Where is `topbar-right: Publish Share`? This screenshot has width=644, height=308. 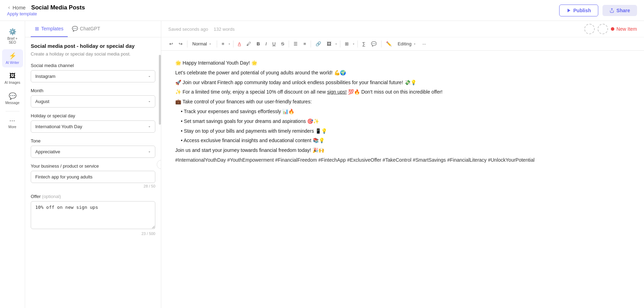 topbar-right: Publish Share is located at coordinates (598, 10).